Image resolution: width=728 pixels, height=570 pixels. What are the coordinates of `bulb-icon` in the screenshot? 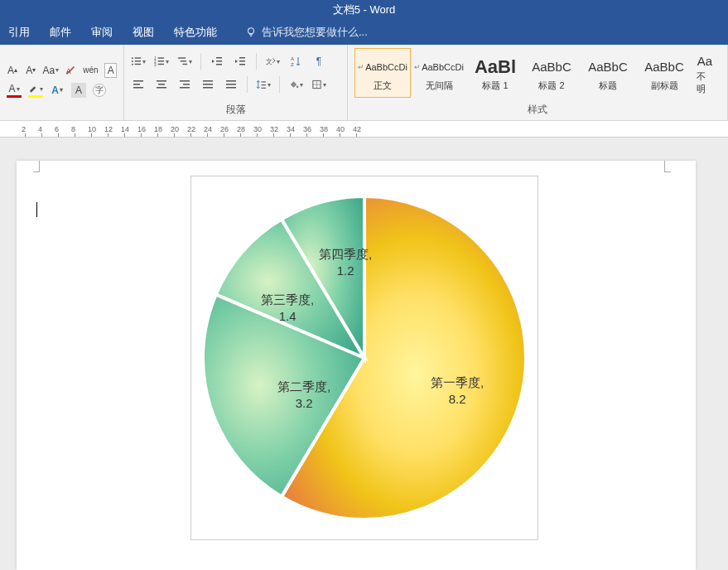 It's located at (251, 32).